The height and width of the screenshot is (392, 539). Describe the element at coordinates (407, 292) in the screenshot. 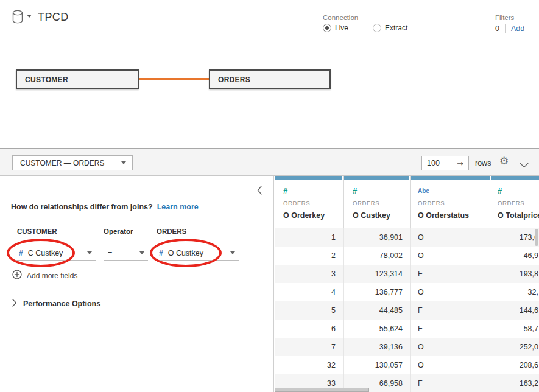

I see `table-row: 4 136,777 O 32,` at that location.